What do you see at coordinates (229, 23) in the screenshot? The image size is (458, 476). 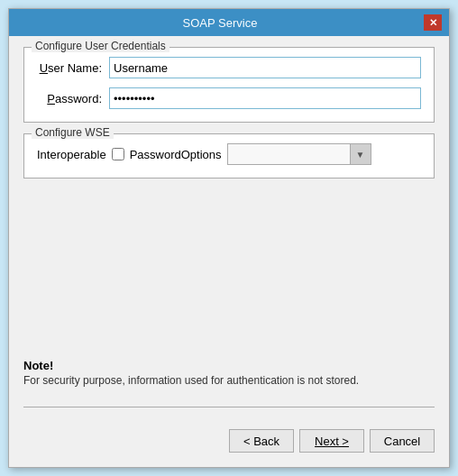 I see `title-bar: SOAP Service ✕` at bounding box center [229, 23].